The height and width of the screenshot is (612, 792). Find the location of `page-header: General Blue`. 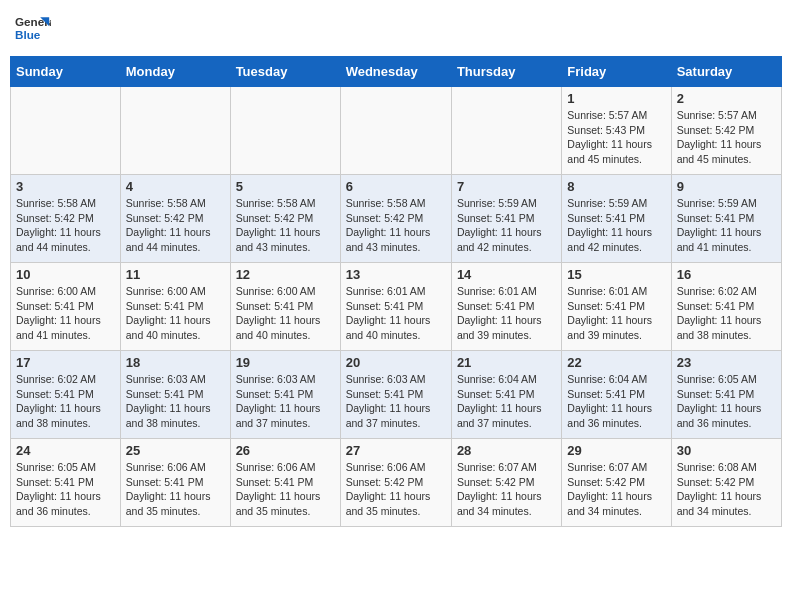

page-header: General Blue is located at coordinates (396, 28).